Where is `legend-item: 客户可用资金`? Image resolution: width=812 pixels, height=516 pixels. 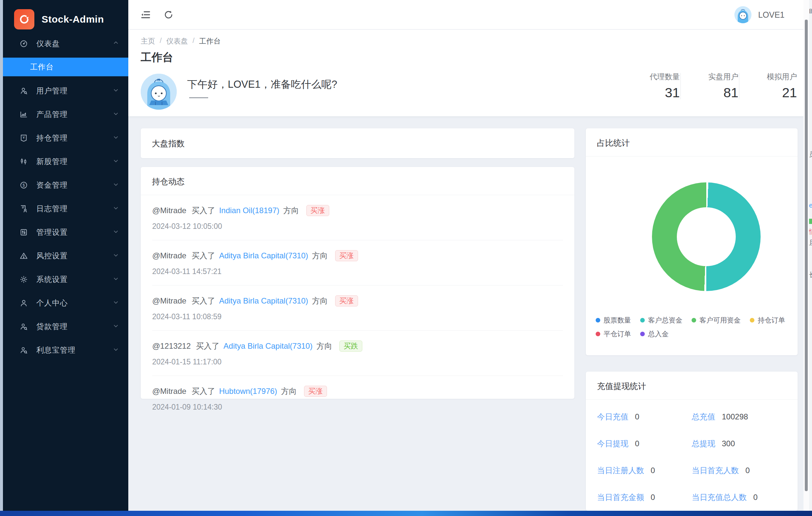
legend-item: 客户可用资金 is located at coordinates (716, 320).